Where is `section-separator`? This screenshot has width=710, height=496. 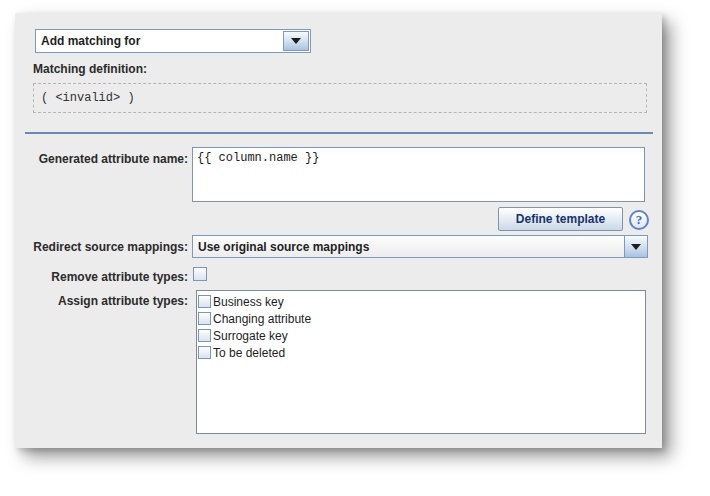 section-separator is located at coordinates (339, 133).